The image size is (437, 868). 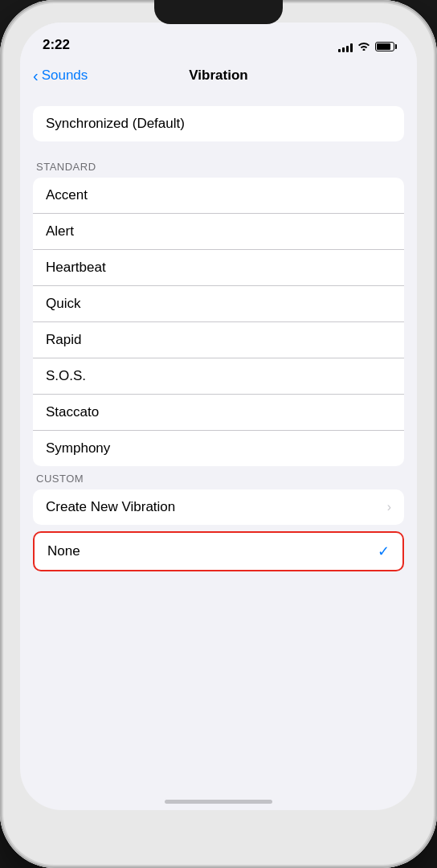 I want to click on checkmark-icon: ✓, so click(x=384, y=551).